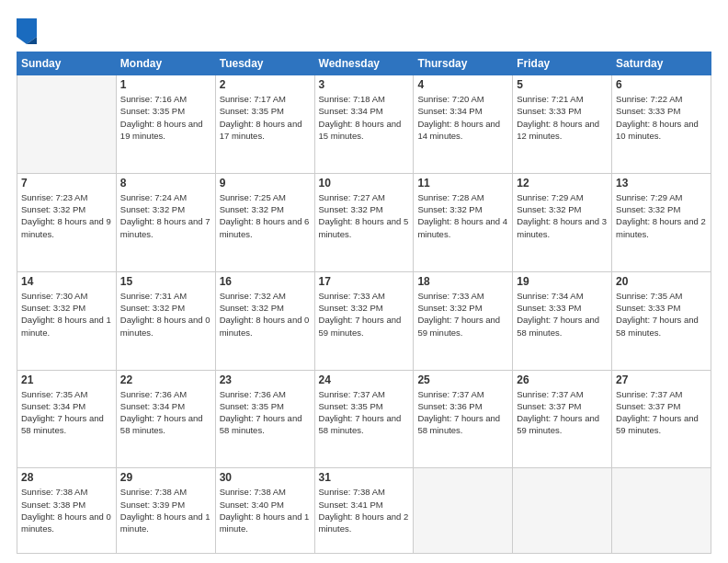 The width and height of the screenshot is (728, 563). I want to click on day-info: Sunrise: 7:20 AMSunset: 3:34 PMDaylight:…, so click(459, 118).